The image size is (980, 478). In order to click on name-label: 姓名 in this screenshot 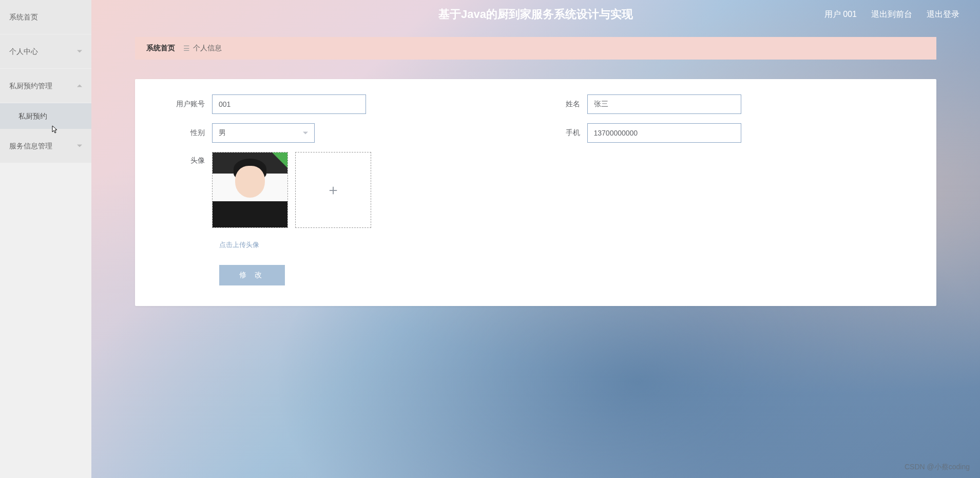, I will do `click(562, 104)`.